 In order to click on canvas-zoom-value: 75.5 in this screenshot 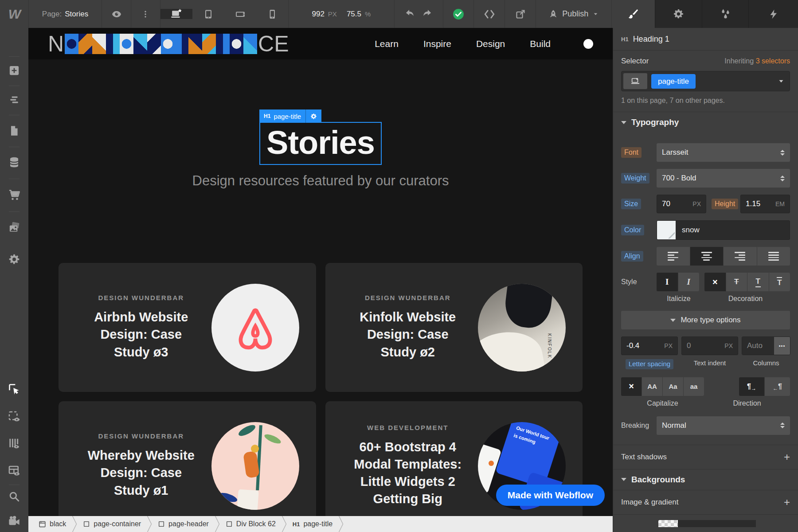, I will do `click(354, 14)`.